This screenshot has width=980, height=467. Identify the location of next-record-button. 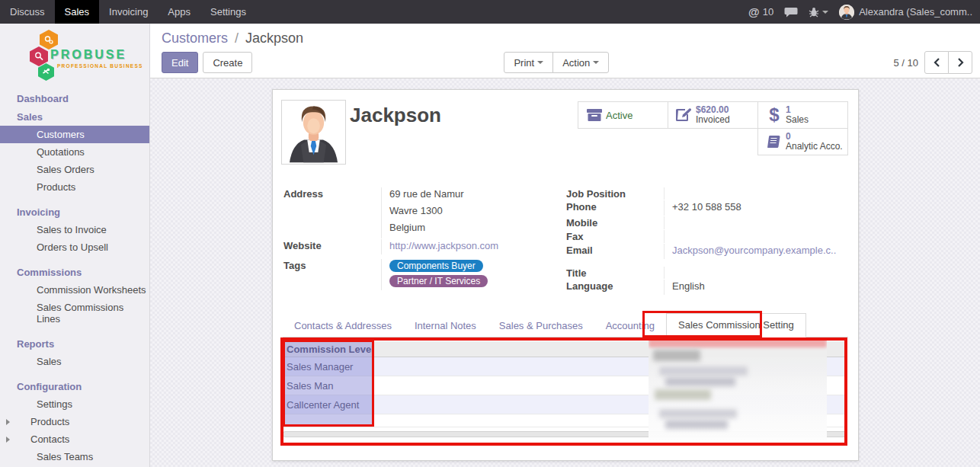
(960, 62).